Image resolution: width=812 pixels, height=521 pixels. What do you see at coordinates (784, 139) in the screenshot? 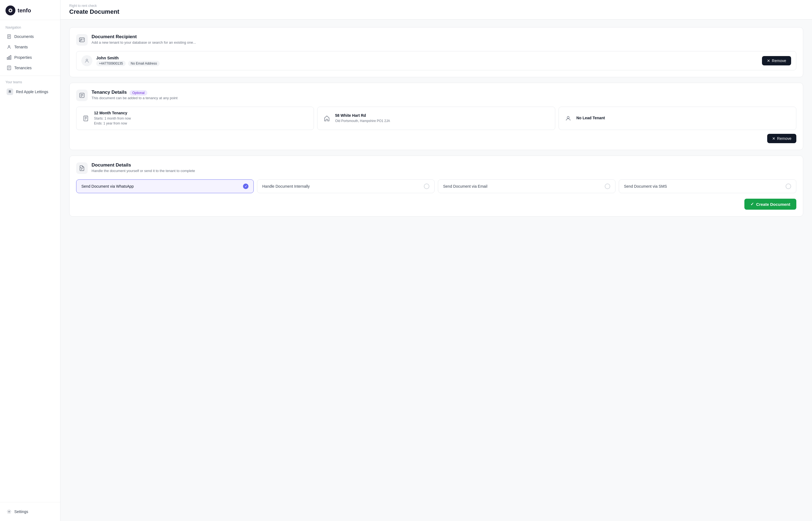
I see `tenancy-remove-label: Remove` at bounding box center [784, 139].